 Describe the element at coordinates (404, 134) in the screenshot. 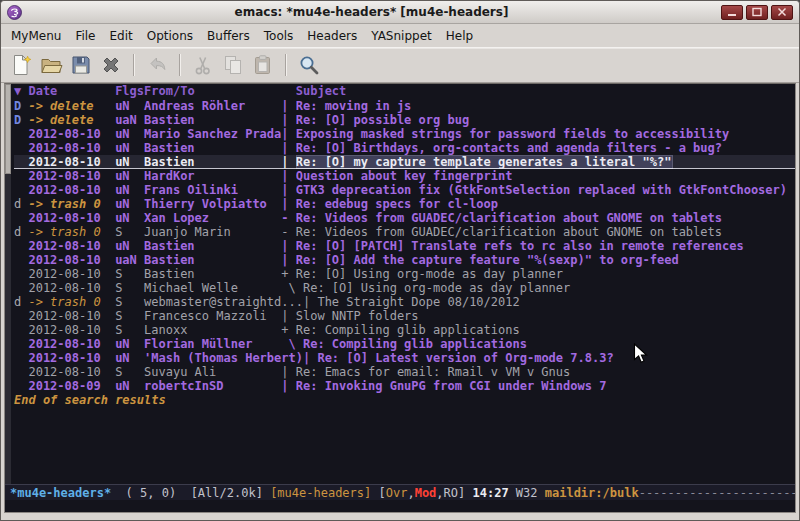

I see `message-row: 2012-08-10 uN Mario Sanchez Prada | Expo…` at that location.